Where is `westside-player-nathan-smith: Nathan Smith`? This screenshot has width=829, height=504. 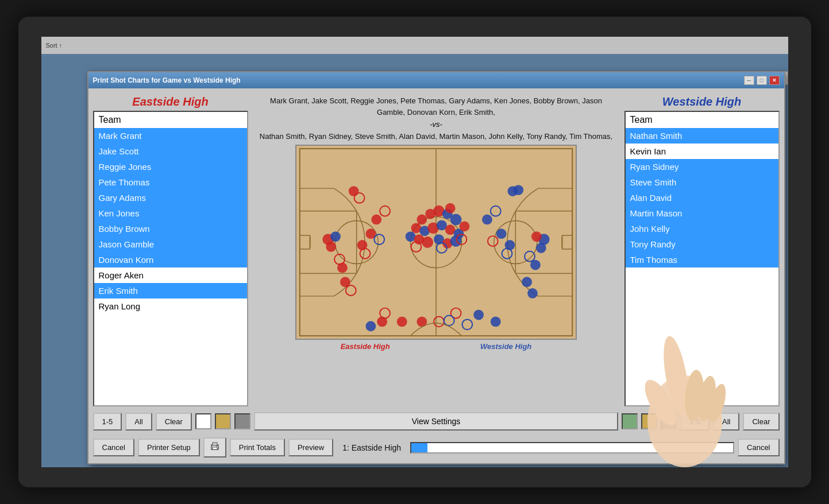 westside-player-nathan-smith: Nathan Smith is located at coordinates (702, 135).